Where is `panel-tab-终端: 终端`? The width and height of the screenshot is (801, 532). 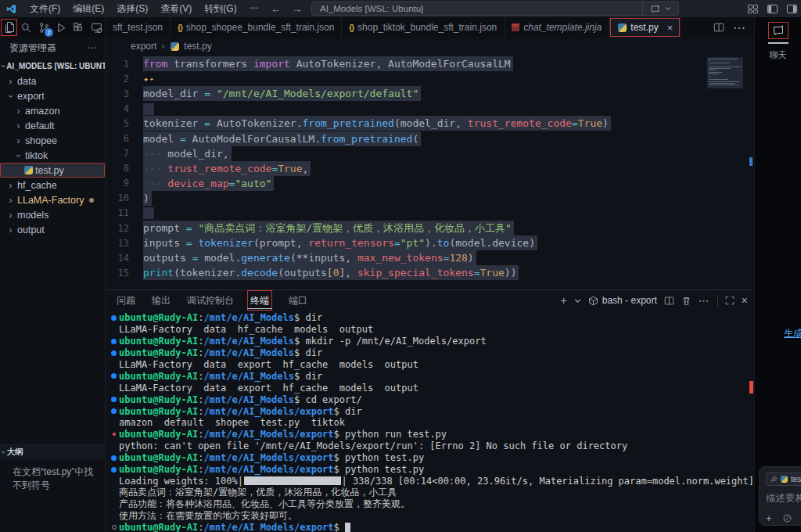 panel-tab-终端: 终端 is located at coordinates (260, 300).